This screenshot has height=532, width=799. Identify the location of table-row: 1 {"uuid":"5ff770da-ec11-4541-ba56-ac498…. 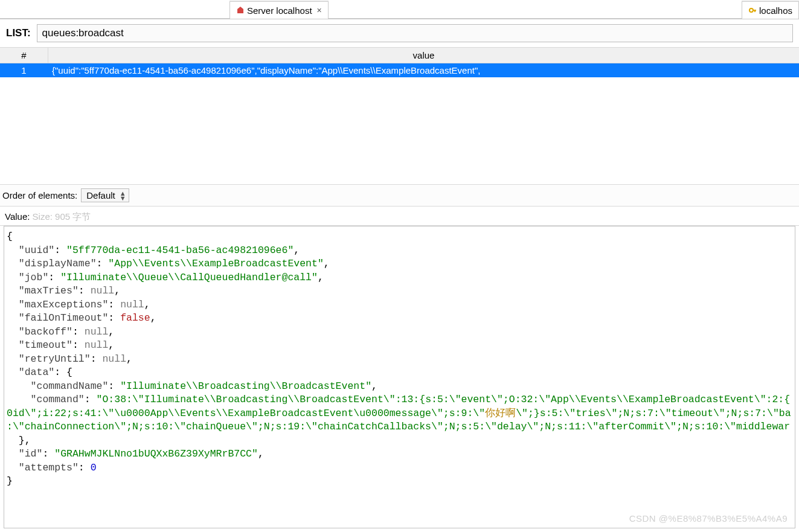
(400, 70).